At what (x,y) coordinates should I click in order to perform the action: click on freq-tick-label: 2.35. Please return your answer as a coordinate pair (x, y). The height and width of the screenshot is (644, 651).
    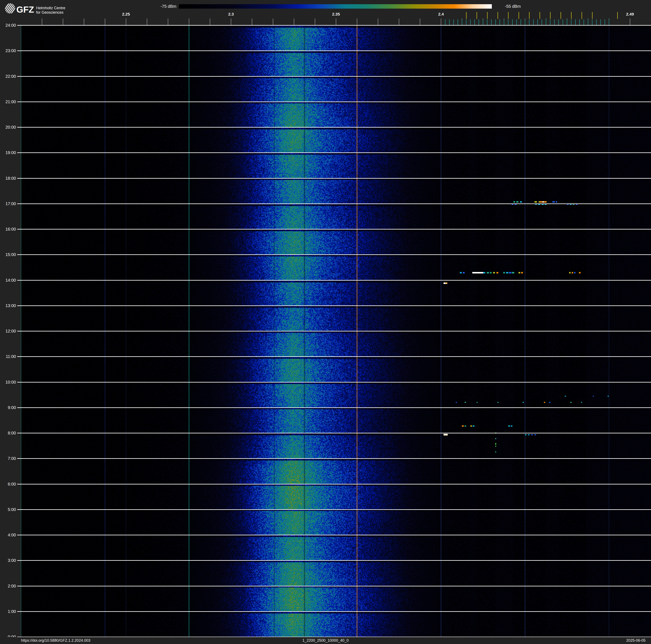
    Looking at the image, I should click on (336, 14).